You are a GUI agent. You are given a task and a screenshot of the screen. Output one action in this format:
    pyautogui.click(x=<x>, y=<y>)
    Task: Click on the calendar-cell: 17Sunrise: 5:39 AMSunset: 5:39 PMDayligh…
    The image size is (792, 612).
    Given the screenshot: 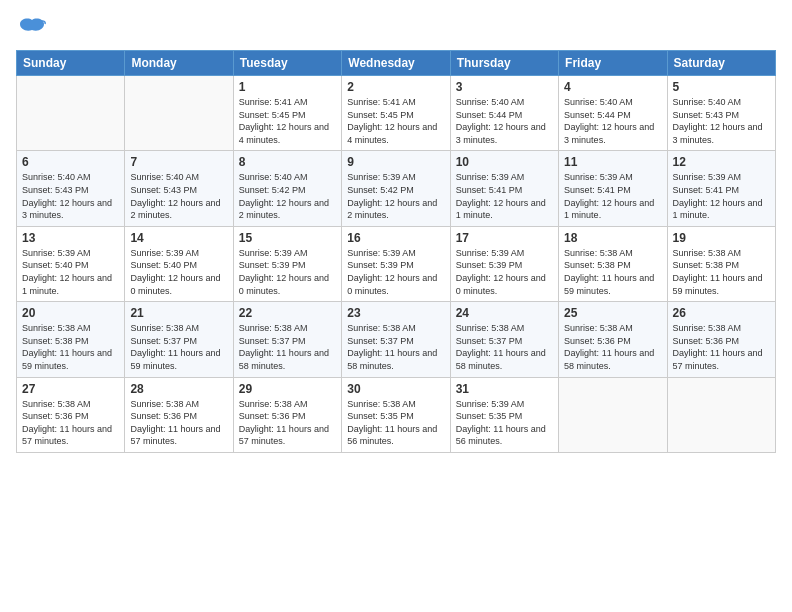 What is the action you would take?
    pyautogui.click(x=504, y=264)
    